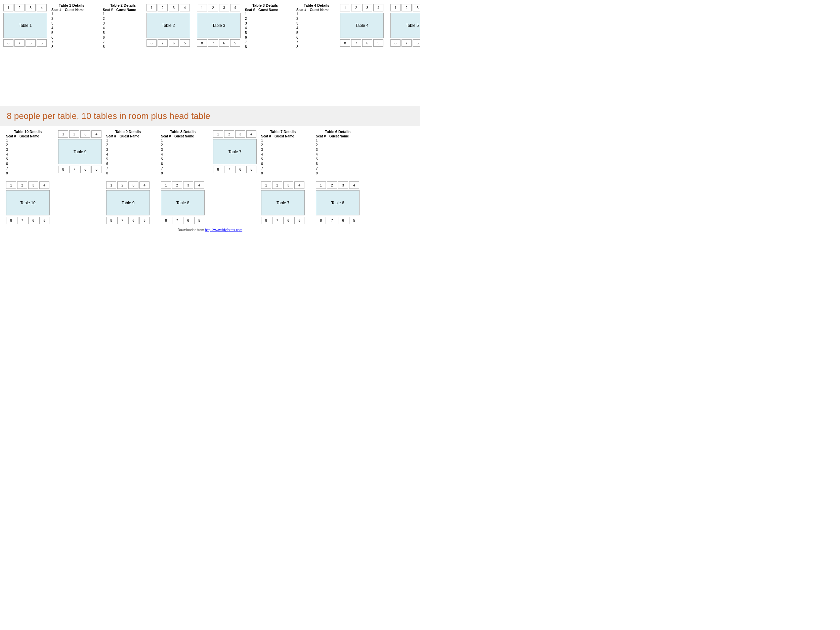 The height and width of the screenshot is (630, 840). I want to click on table3-details-title: Table 3 Details, so click(265, 5).